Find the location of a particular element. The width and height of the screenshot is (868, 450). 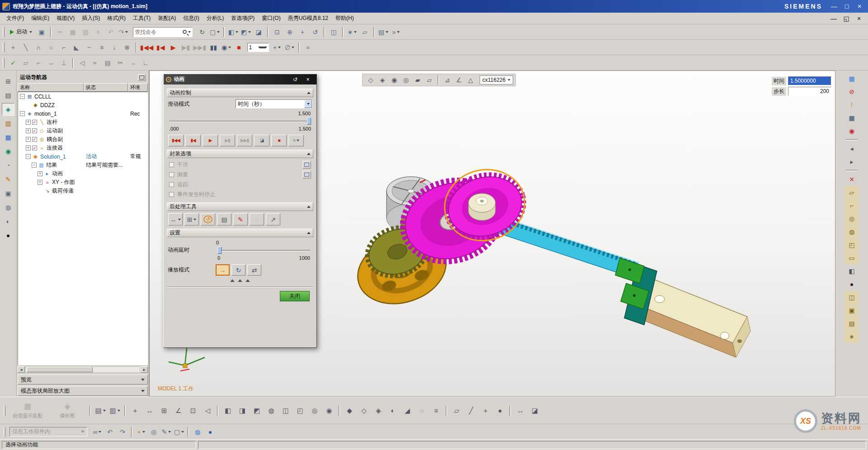

start-menu-button: 启动 is located at coordinates (21, 32).